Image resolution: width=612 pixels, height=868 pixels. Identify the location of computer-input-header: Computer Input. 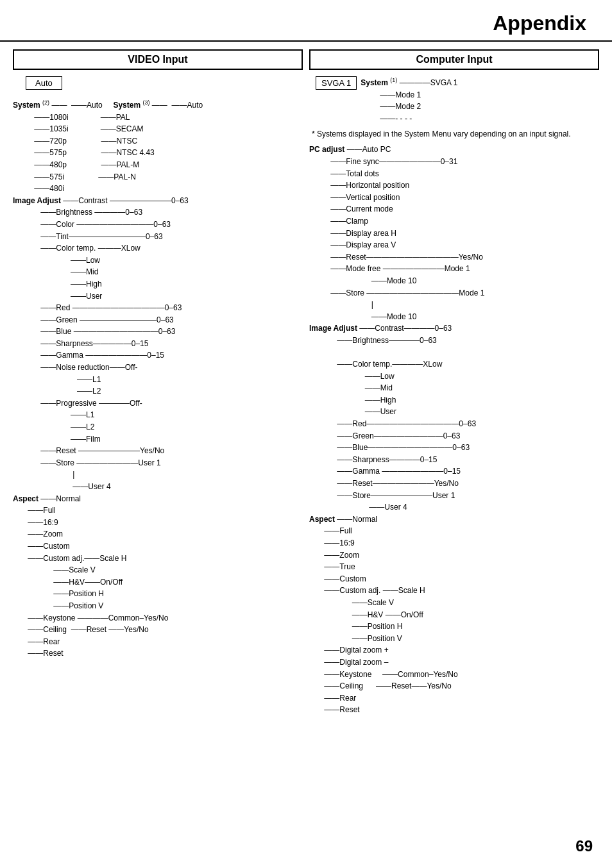
(454, 60).